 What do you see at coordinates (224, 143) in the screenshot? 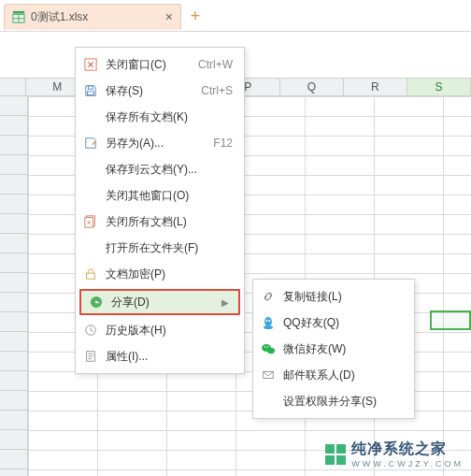
I see `menu-accelerator: F12` at bounding box center [224, 143].